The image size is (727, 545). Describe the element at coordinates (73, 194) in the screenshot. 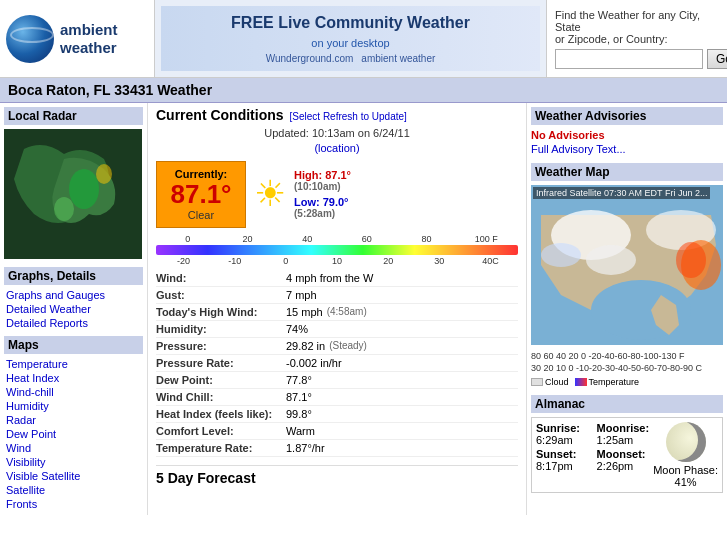

I see `radar-content` at that location.